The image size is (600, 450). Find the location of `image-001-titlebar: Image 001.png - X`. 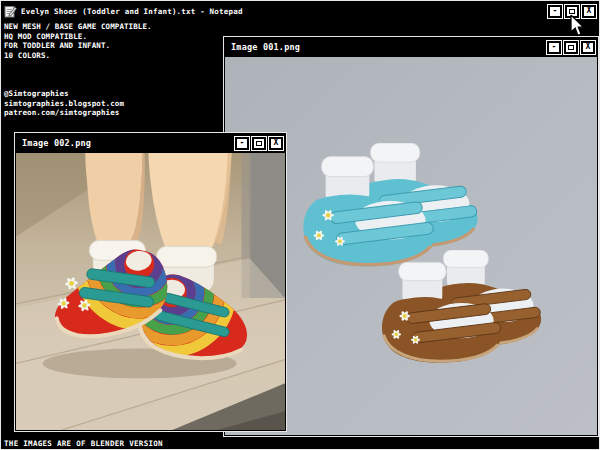

image-001-titlebar: Image 001.png - X is located at coordinates (411, 47).